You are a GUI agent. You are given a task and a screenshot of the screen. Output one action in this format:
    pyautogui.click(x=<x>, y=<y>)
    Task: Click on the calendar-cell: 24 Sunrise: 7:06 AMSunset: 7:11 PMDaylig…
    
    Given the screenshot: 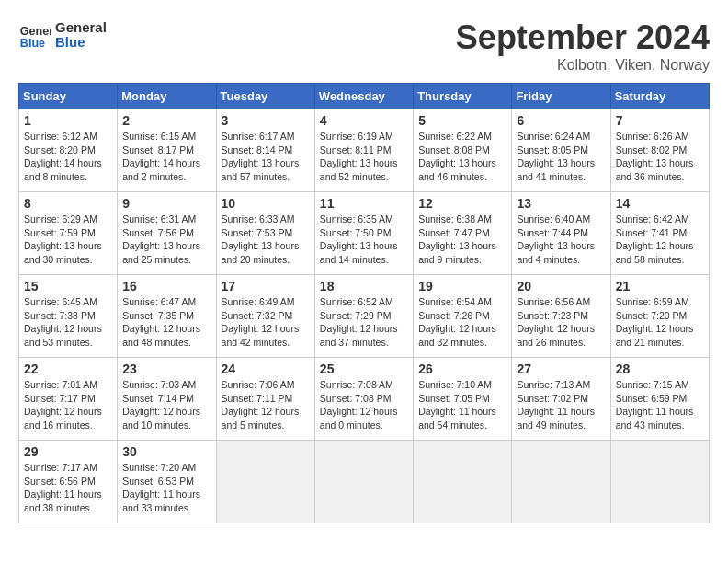 What is the action you would take?
    pyautogui.click(x=265, y=399)
    